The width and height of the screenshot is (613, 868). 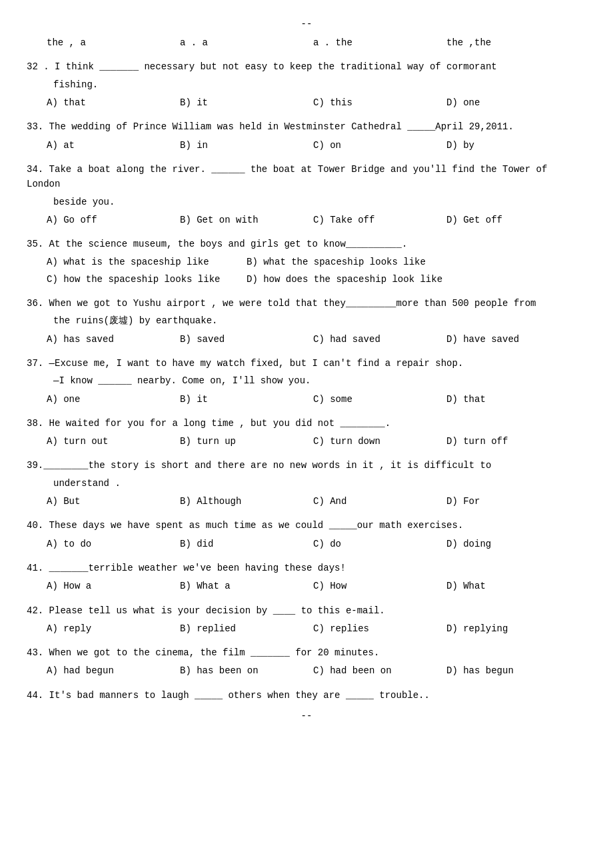 I want to click on q41-option-c: C) How, so click(x=380, y=587).